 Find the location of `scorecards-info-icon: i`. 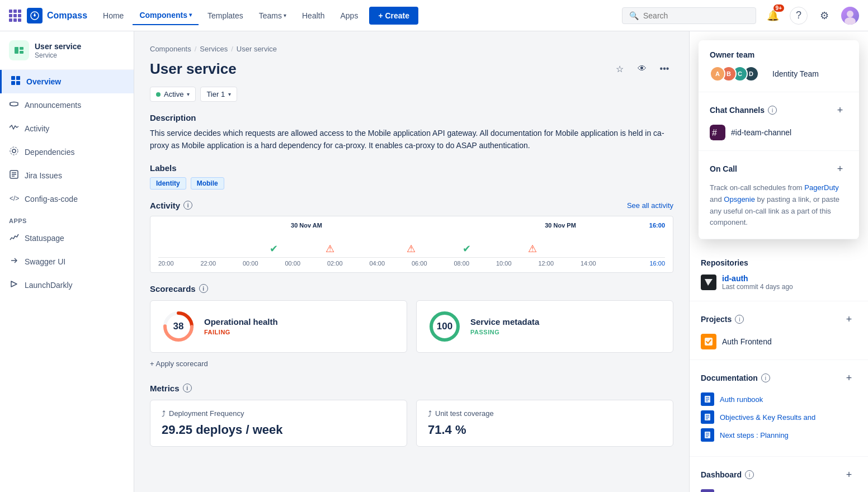

scorecards-info-icon: i is located at coordinates (204, 288).